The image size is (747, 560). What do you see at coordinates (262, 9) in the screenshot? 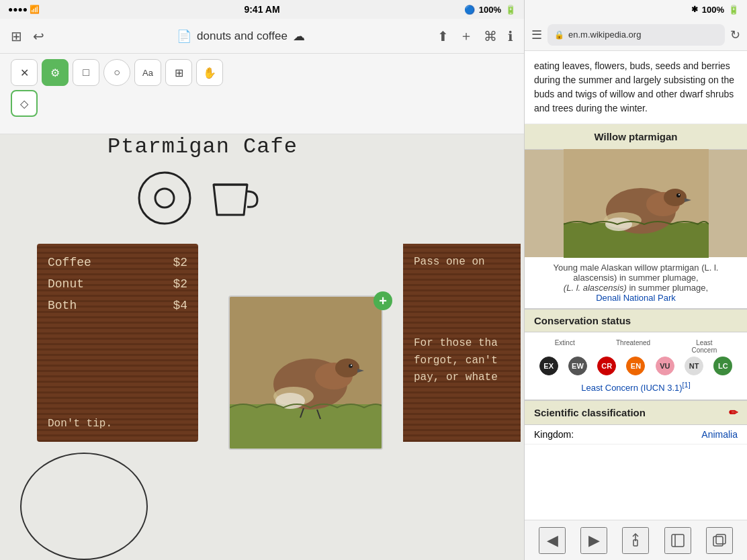
I see `time-display: 9:41 AM` at bounding box center [262, 9].